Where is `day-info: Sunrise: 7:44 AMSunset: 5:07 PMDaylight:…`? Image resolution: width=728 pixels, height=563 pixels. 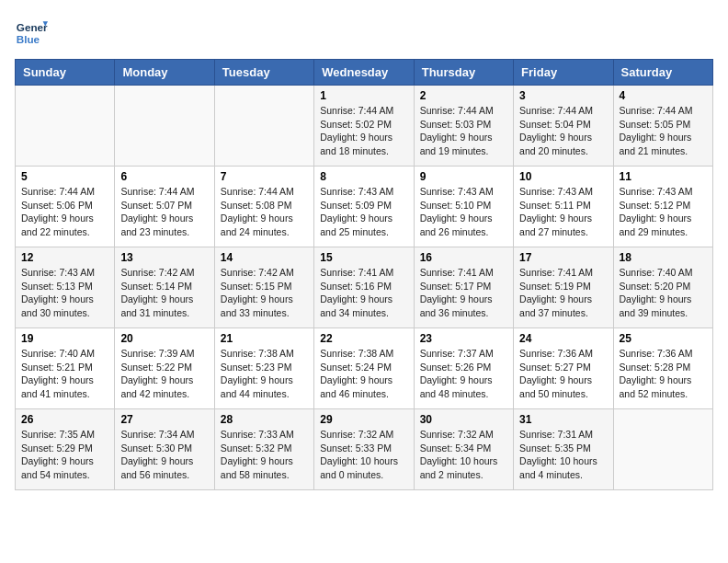
day-info: Sunrise: 7:44 AMSunset: 5:07 PMDaylight:… is located at coordinates (164, 212).